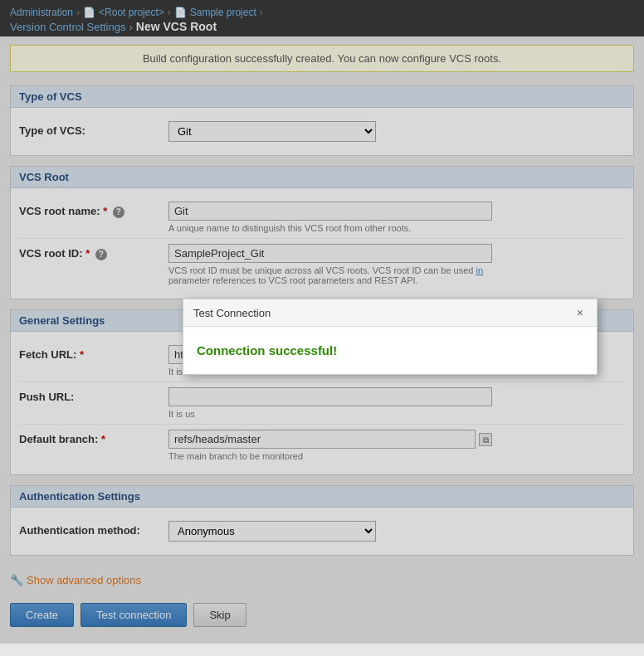 The height and width of the screenshot is (656, 644). Describe the element at coordinates (390, 313) in the screenshot. I see `modal-header: Test Connection ×` at that location.